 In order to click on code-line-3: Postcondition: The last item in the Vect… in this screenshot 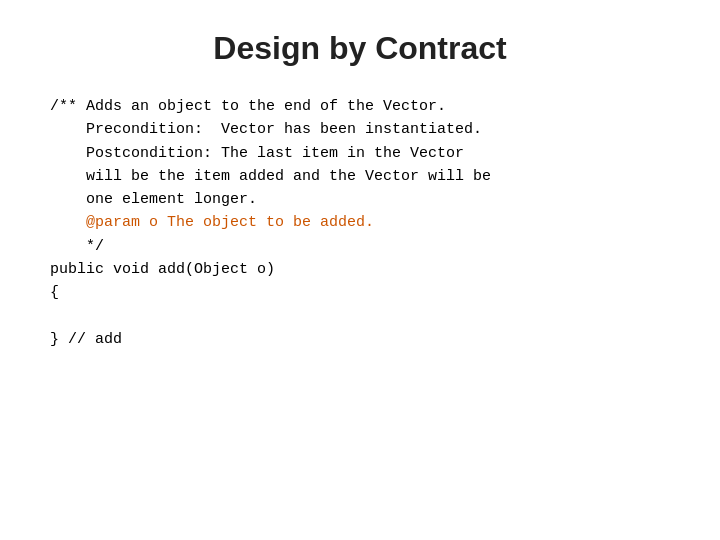, I will do `click(360, 154)`.